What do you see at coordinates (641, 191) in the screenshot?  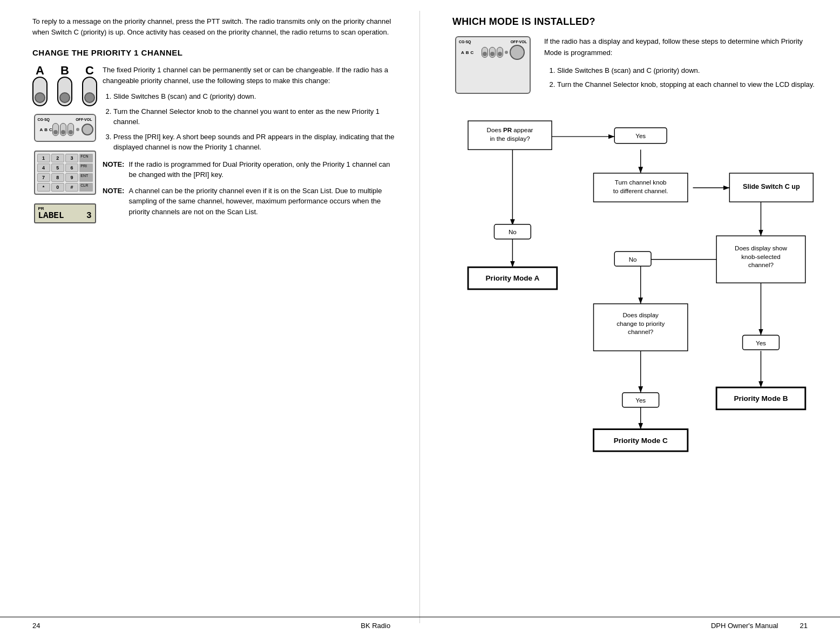 I see `svg-text: to different channel.` at bounding box center [641, 191].